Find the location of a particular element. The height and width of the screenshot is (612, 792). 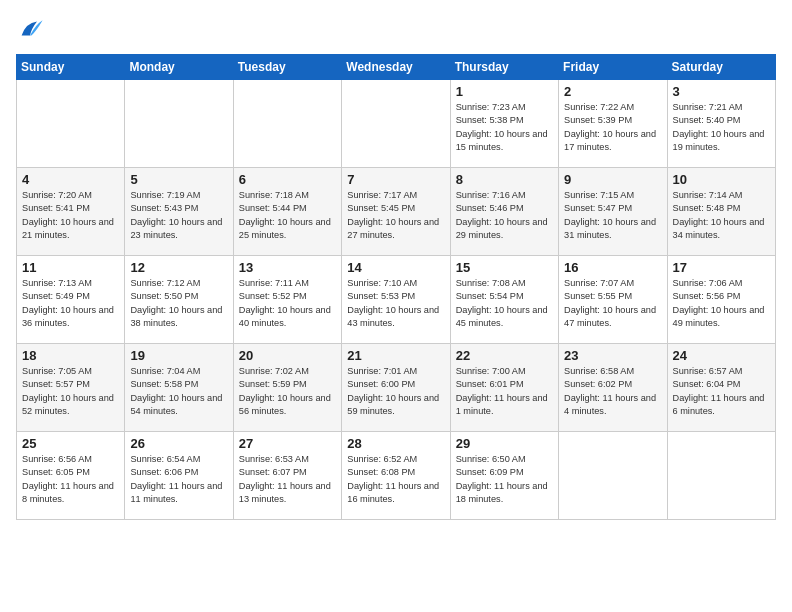

calendar-week-3: 11Sunrise: 7:13 AM Sunset: 5:49 PM Dayli… is located at coordinates (396, 300).